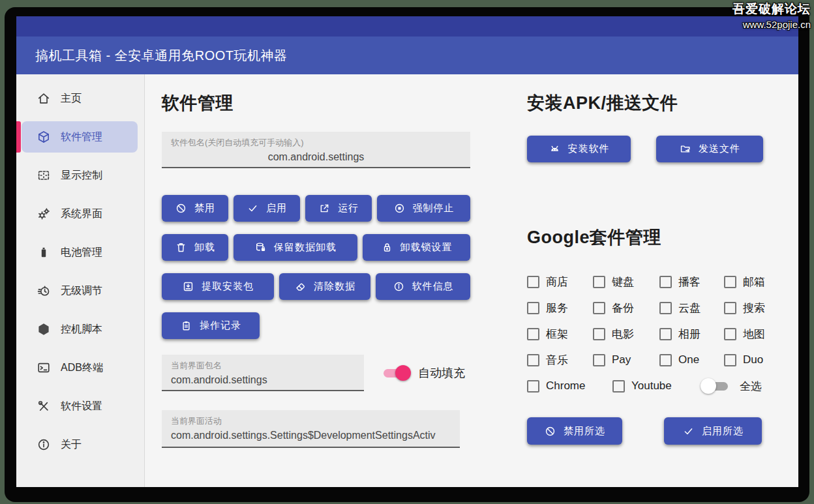 Image resolution: width=814 pixels, height=504 pixels. What do you see at coordinates (387, 248) in the screenshot?
I see `lock-icon` at bounding box center [387, 248].